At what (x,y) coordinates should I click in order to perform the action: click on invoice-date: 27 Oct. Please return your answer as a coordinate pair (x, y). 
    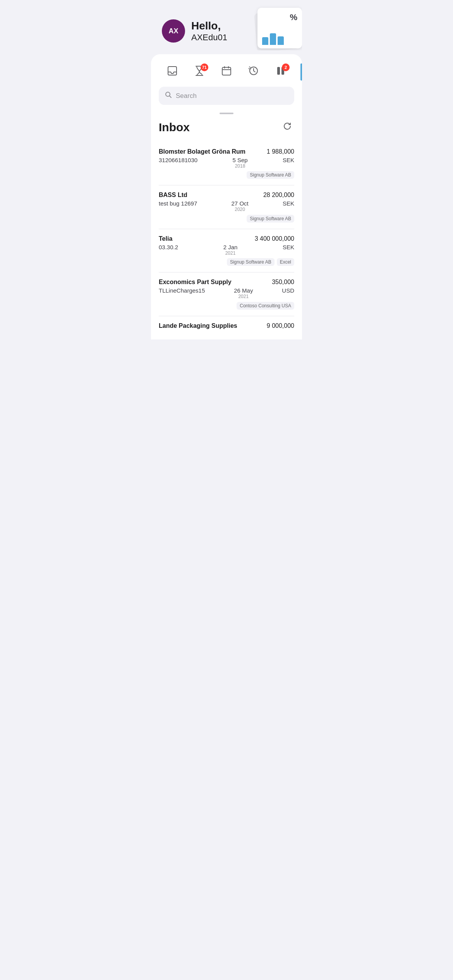
    Looking at the image, I should click on (240, 204).